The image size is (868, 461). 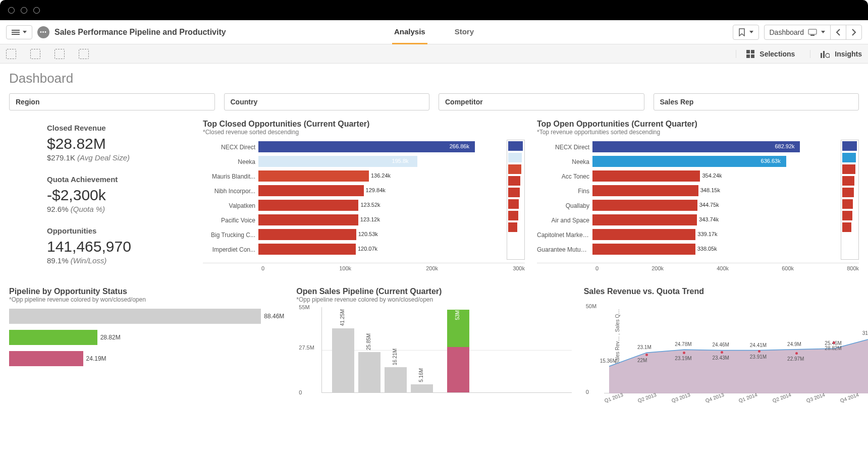 I want to click on kpi-quota-label: Quota Achievement, so click(x=119, y=180).